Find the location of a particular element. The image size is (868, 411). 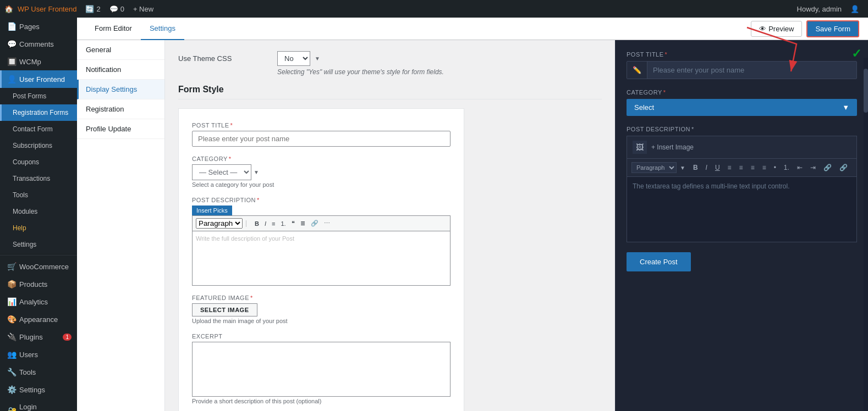

dp-align-left-icon: ≡ is located at coordinates (729, 168).